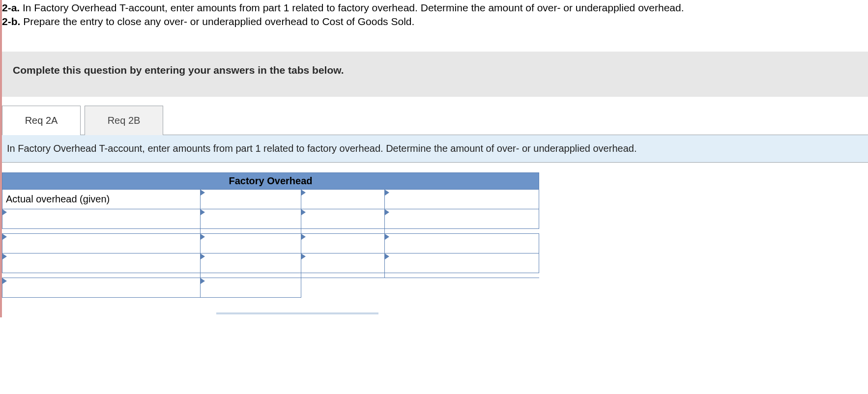 Image resolution: width=868 pixels, height=394 pixels. Describe the element at coordinates (101, 219) in the screenshot. I see `row2-label` at that location.